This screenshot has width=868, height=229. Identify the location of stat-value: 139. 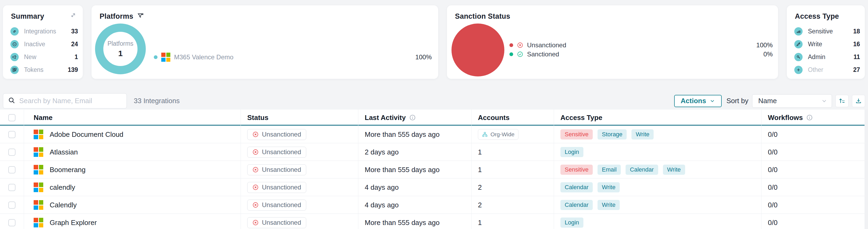
(73, 70).